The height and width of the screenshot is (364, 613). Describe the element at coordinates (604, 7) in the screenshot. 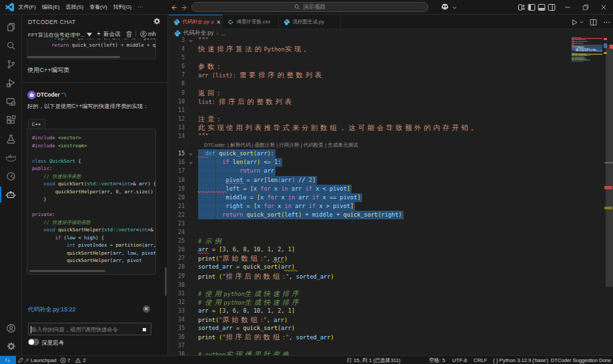

I see `close-button` at that location.